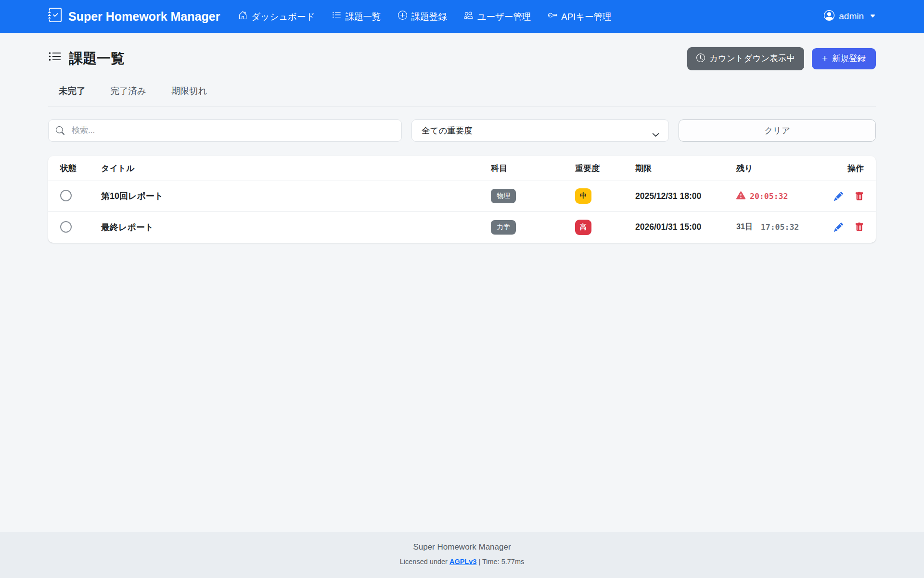  I want to click on tab-completed: 完了済み, so click(128, 91).